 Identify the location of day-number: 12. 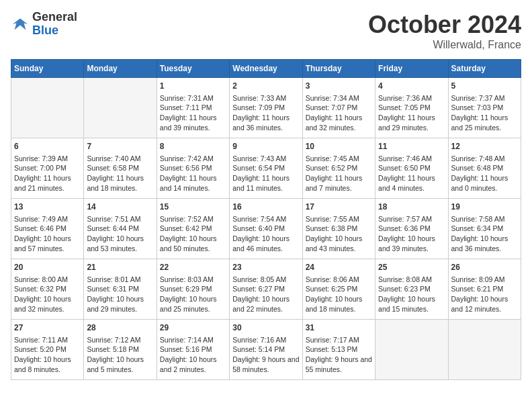
(485, 146).